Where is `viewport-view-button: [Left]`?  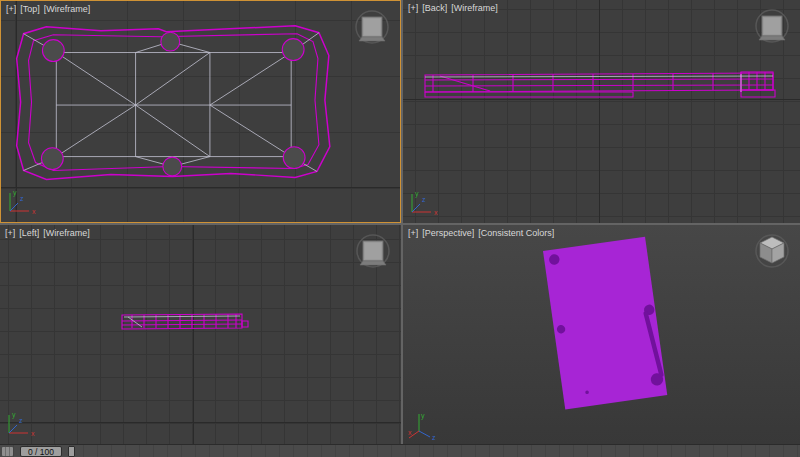
viewport-view-button: [Left] is located at coordinates (29, 233).